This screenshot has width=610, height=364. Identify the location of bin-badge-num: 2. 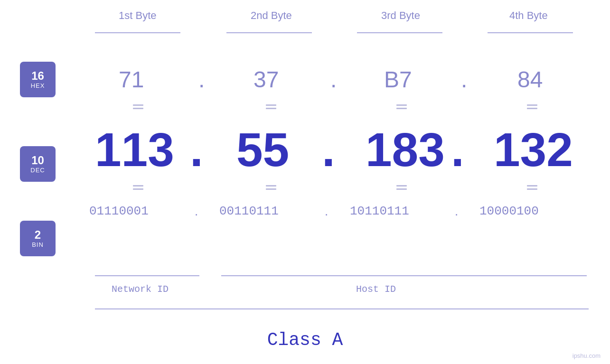
(38, 235).